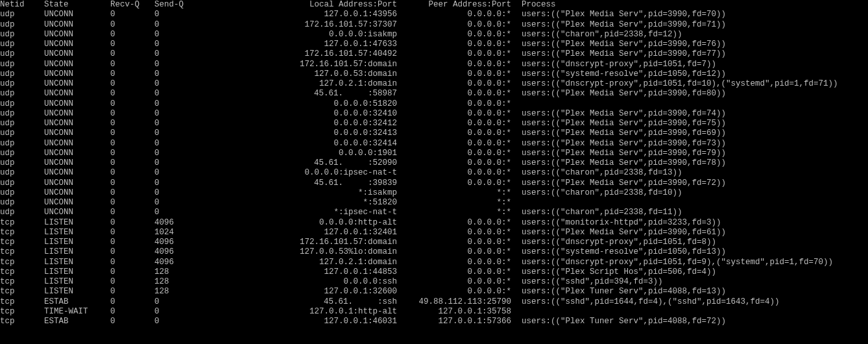  What do you see at coordinates (624, 44) in the screenshot?
I see `cell-process: users:(("Plex Media Serv",pid=3990,fd=76…` at bounding box center [624, 44].